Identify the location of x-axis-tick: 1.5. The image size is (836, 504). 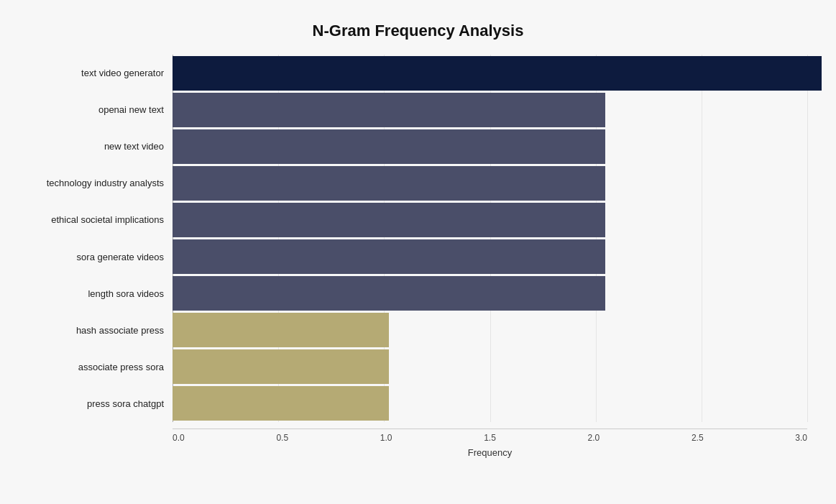
(490, 438).